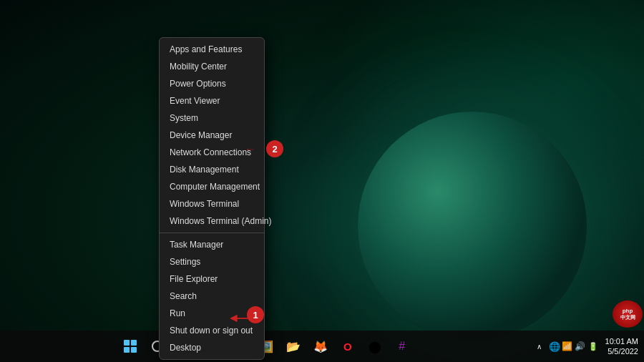 This screenshot has width=644, height=362. What do you see at coordinates (322, 346) in the screenshot?
I see `taskbar: 📁 🌐 🛍️ 🖼️ 📂 🦊 O ⬤ #` at bounding box center [322, 346].